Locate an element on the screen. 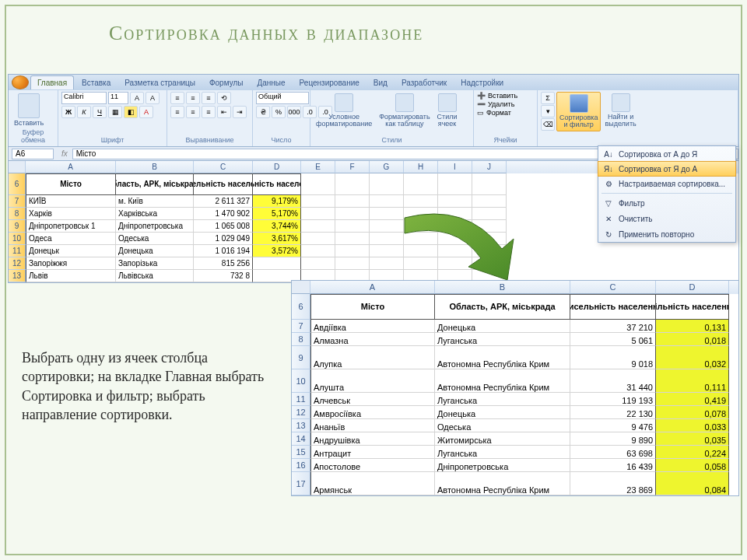 This screenshot has height=560, width=747. paste-button: Вставить is located at coordinates (29, 110).